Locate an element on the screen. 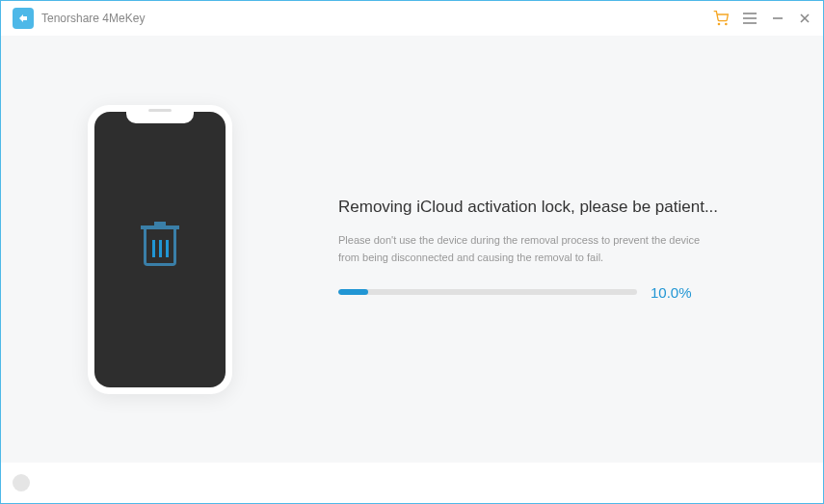 The height and width of the screenshot is (504, 824). cart-icon is located at coordinates (721, 18).